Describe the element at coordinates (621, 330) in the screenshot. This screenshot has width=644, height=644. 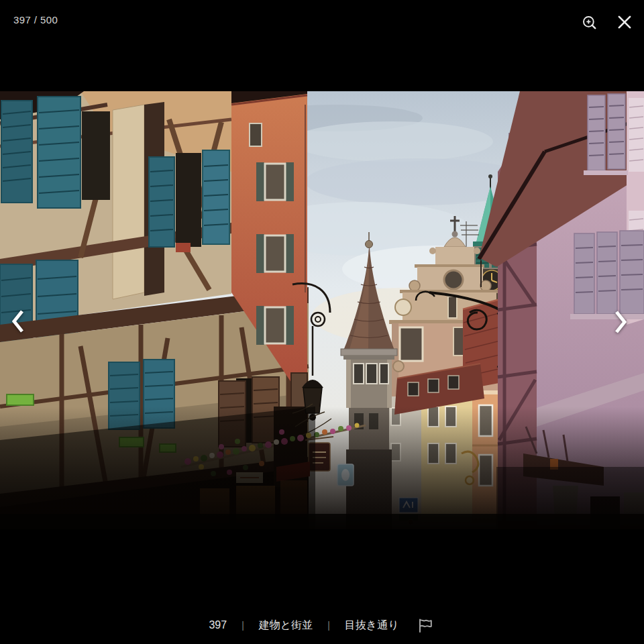
I see `chevron-right-icon` at that location.